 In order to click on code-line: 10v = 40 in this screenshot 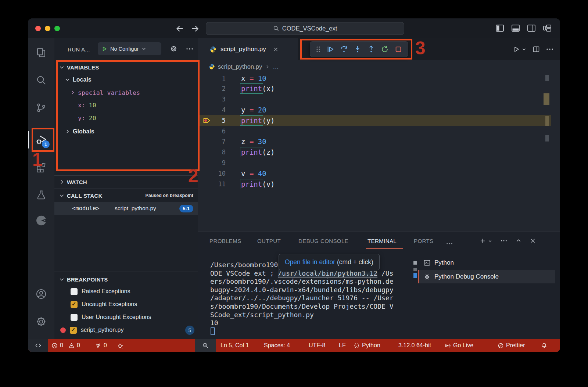, I will do `click(374, 173)`.